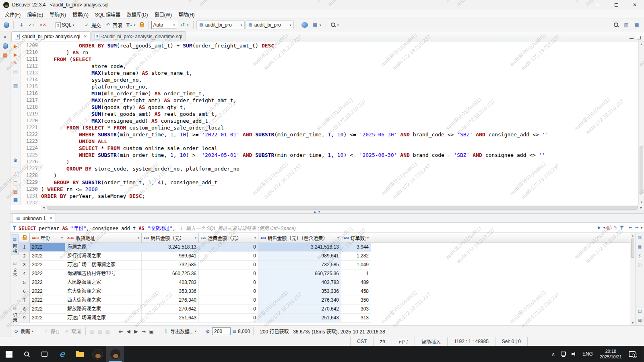  What do you see at coordinates (16, 200) in the screenshot?
I see `grid-view-icon: ▦` at bounding box center [16, 200].